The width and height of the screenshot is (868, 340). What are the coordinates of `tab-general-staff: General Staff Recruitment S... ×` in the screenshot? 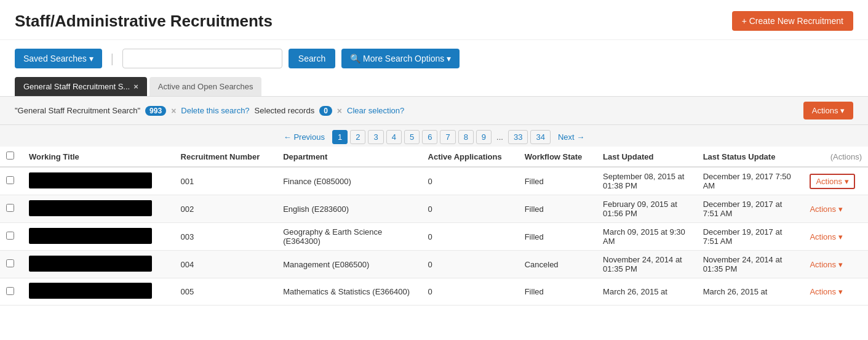 It's located at (81, 86).